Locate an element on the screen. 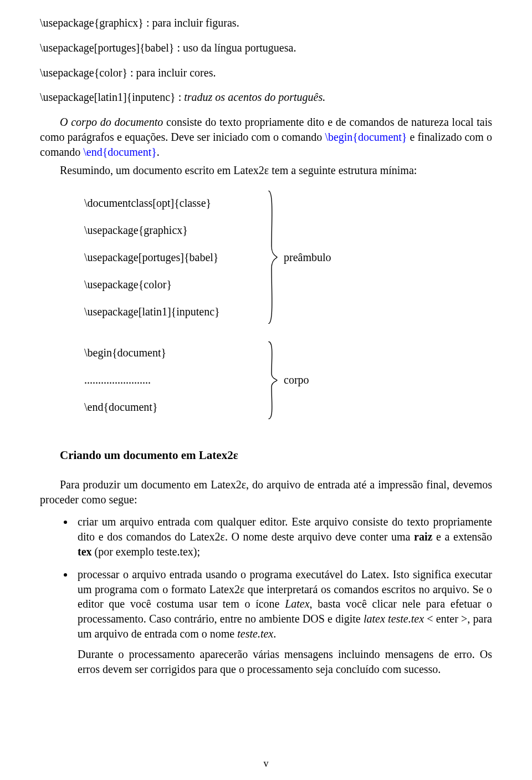 The width and height of the screenshot is (532, 780). corpo-rest3: . is located at coordinates (158, 152).